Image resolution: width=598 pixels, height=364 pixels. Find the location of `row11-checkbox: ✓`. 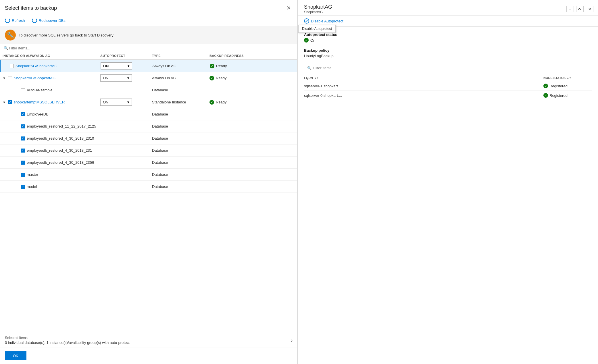

row11-checkbox: ✓ is located at coordinates (23, 187).